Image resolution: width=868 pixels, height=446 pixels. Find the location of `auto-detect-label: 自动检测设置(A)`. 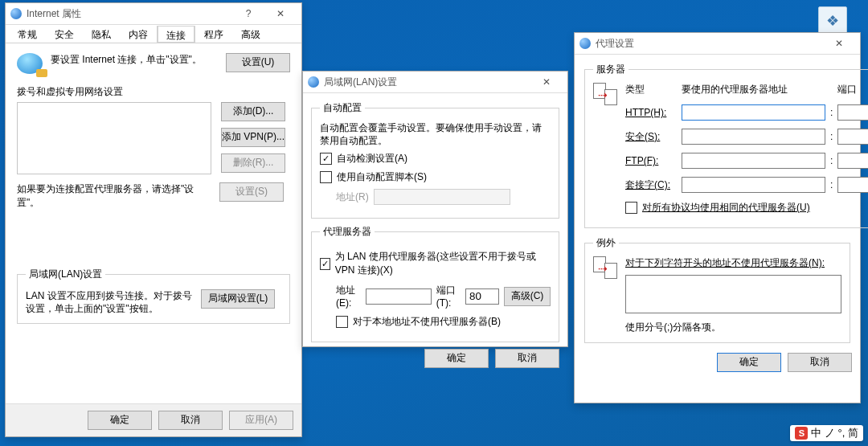

auto-detect-label: 自动检测设置(A) is located at coordinates (372, 159).